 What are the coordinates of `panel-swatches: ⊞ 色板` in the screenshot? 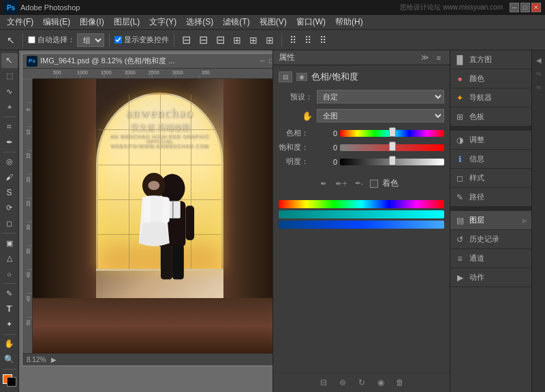 It's located at (490, 117).